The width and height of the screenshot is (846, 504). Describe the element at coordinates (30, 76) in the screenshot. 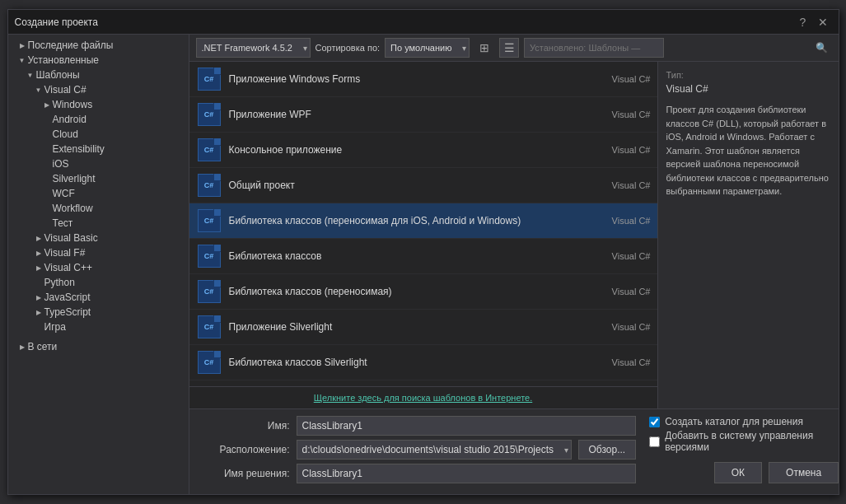

I see `expand-icon-templates: ▼` at that location.